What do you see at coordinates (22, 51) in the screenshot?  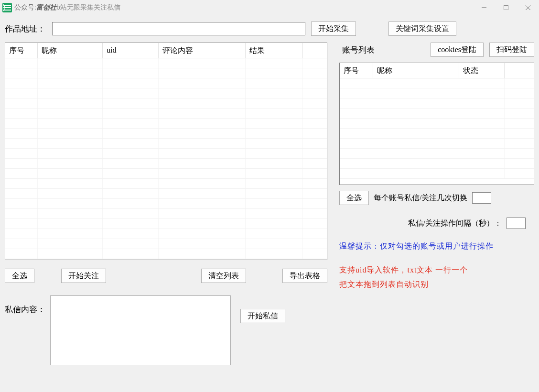 I see `comments-col-index: 序号` at bounding box center [22, 51].